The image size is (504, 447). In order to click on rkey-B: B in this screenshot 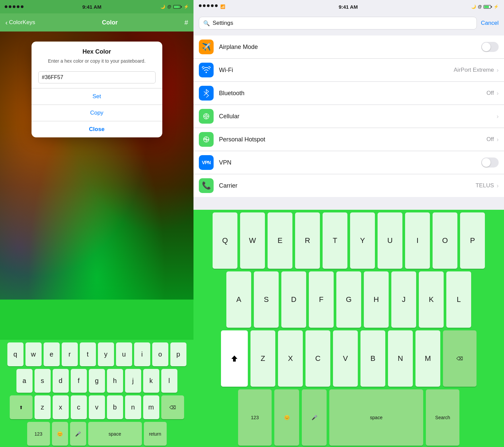, I will do `click(373, 359)`.